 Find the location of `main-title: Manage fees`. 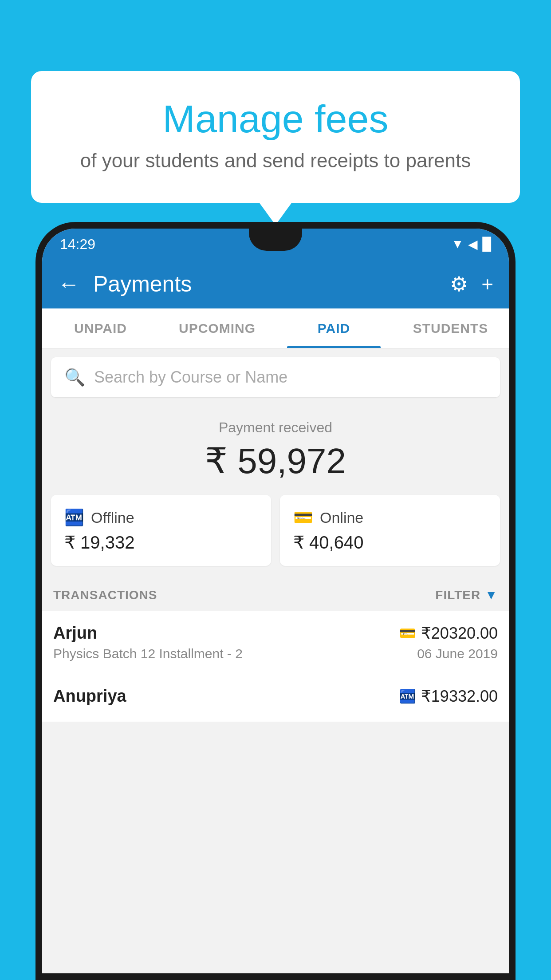

main-title: Manage fees is located at coordinates (276, 119).